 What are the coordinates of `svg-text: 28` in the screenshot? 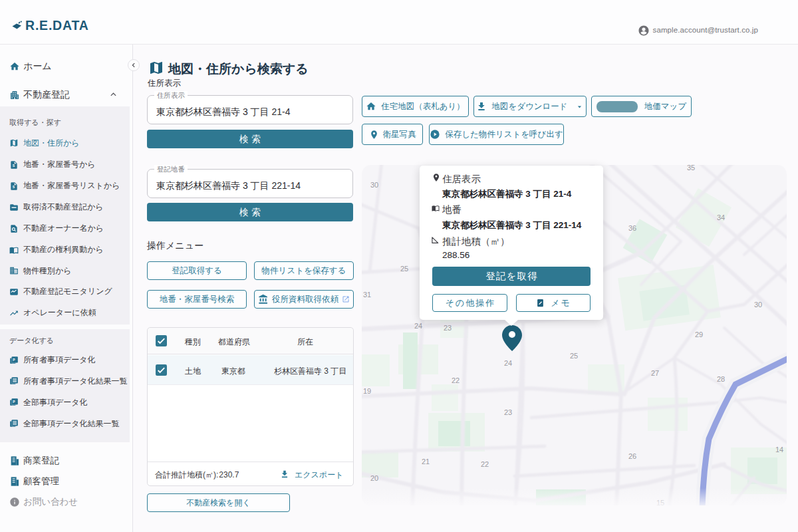 It's located at (721, 379).